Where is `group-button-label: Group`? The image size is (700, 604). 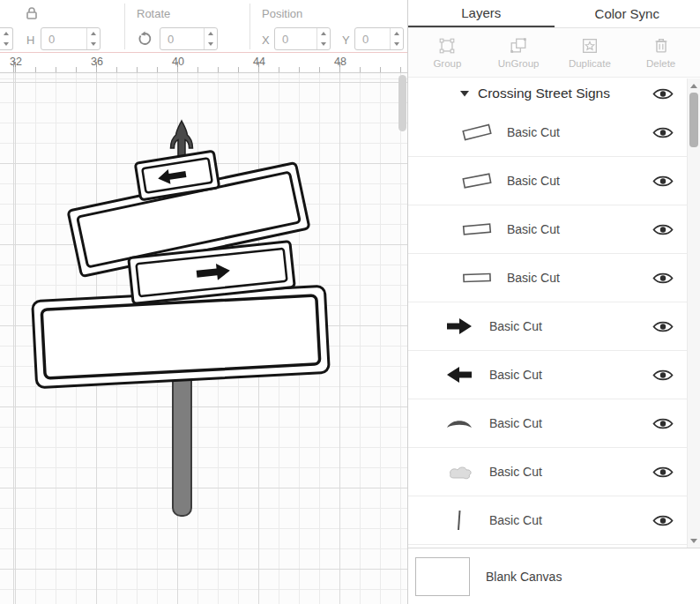
group-button-label: Group is located at coordinates (447, 63).